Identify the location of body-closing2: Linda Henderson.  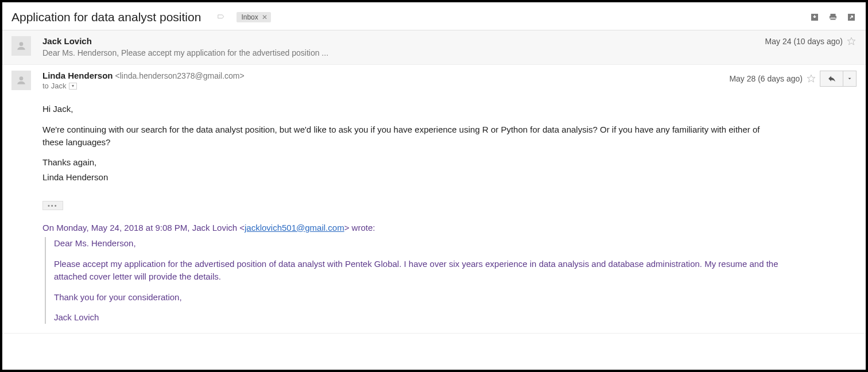
(412, 177).